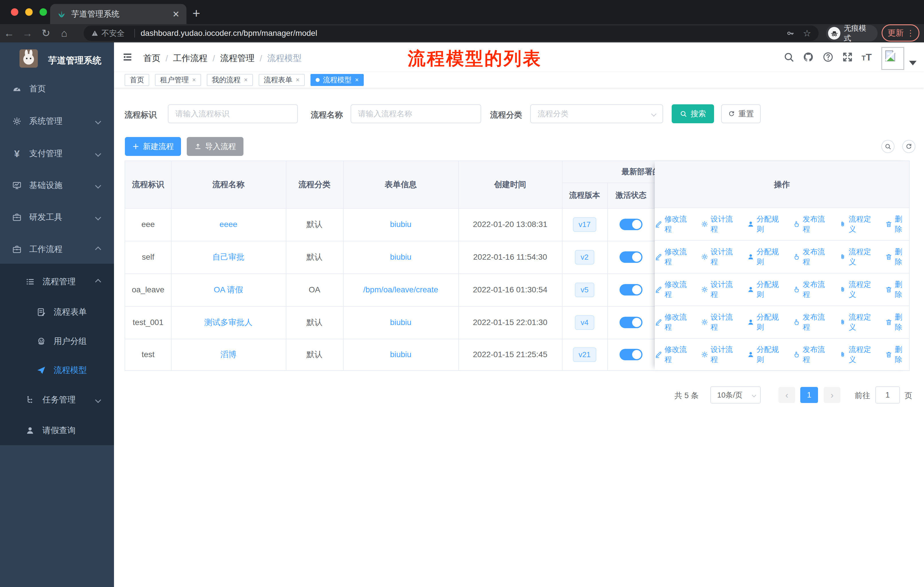 Image resolution: width=924 pixels, height=587 pixels. What do you see at coordinates (584, 257) in the screenshot?
I see `version-badge: v2` at bounding box center [584, 257].